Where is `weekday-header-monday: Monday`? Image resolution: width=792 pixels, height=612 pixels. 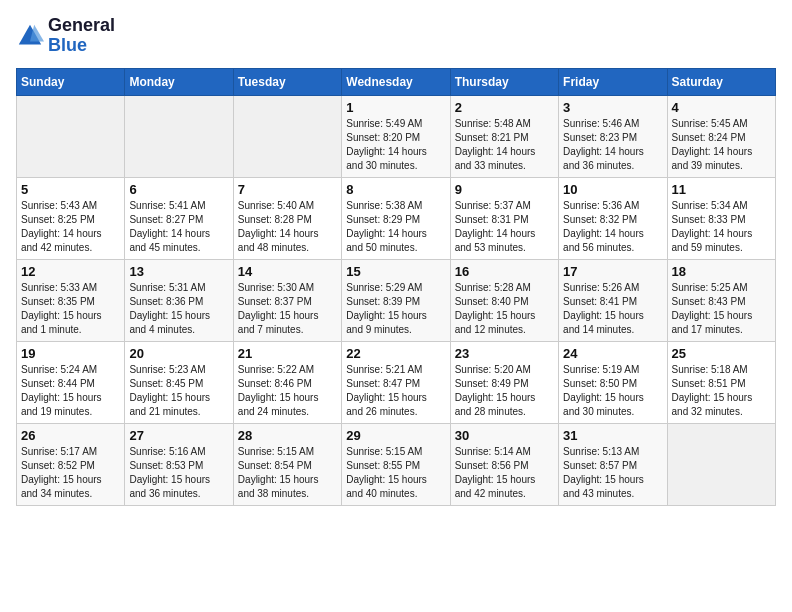
weekday-header-monday: Monday is located at coordinates (179, 82).